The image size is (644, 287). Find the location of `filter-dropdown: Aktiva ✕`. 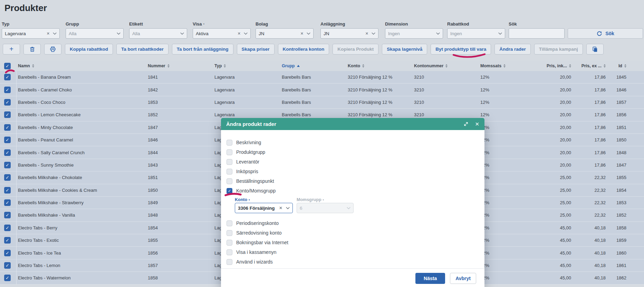

filter-dropdown: Aktiva ✕ is located at coordinates (222, 33).